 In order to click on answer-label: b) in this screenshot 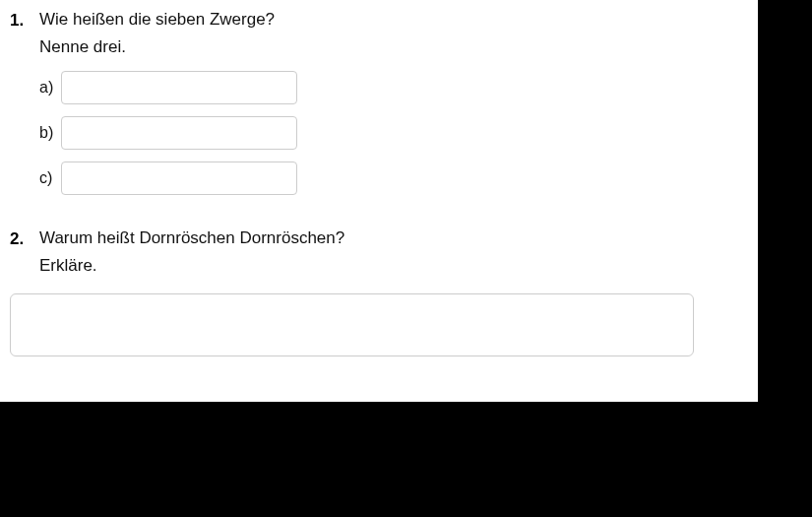, I will do `click(50, 133)`.